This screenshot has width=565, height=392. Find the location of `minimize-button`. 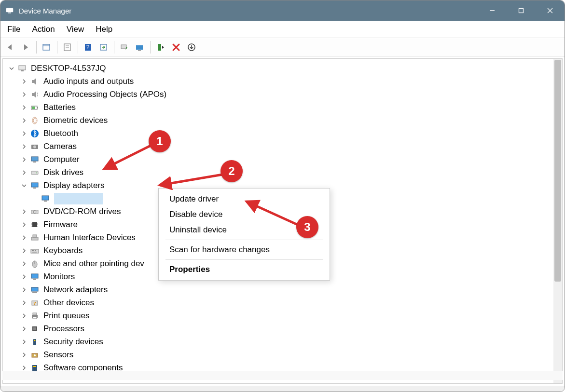

minimize-button is located at coordinates (492, 11).